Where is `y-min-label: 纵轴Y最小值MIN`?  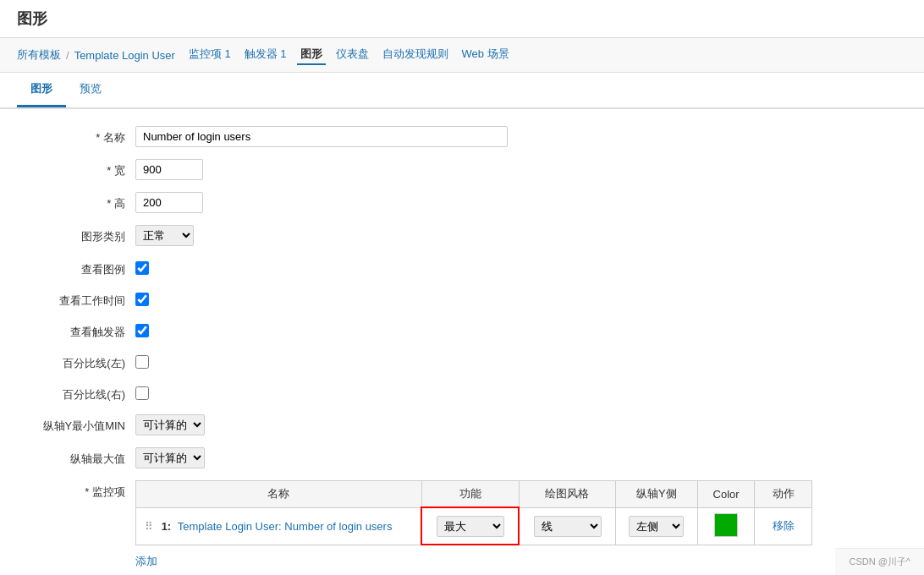 y-min-label: 纵轴Y最小值MIN is located at coordinates (76, 424).